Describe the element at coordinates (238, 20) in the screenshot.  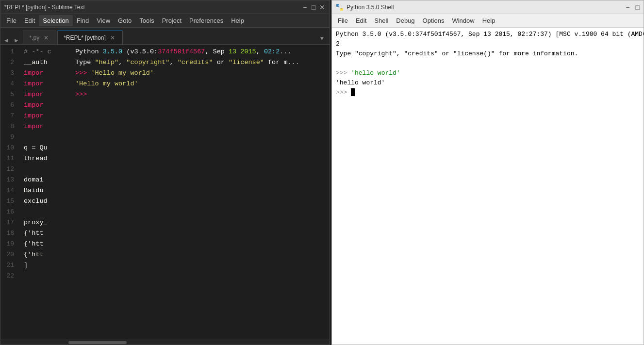
I see `menu-help: Help` at that location.